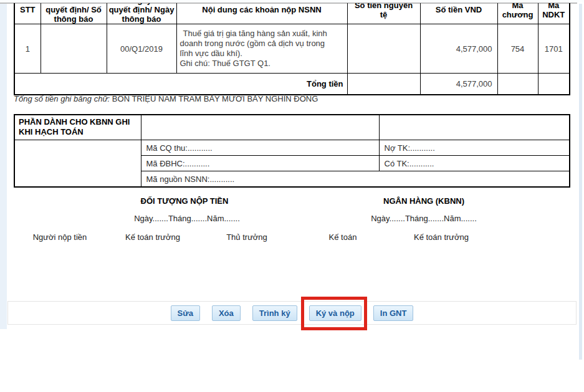 This screenshot has width=584, height=392. What do you see at coordinates (27, 14) in the screenshot?
I see `col-header-stt: STT` at bounding box center [27, 14].